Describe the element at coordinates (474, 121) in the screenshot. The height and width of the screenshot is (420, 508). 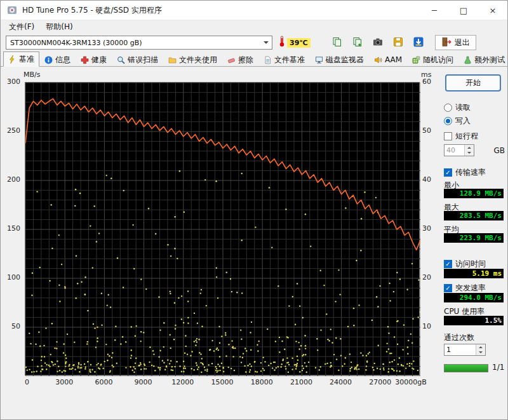
I see `write-radio-row: 写入` at that location.